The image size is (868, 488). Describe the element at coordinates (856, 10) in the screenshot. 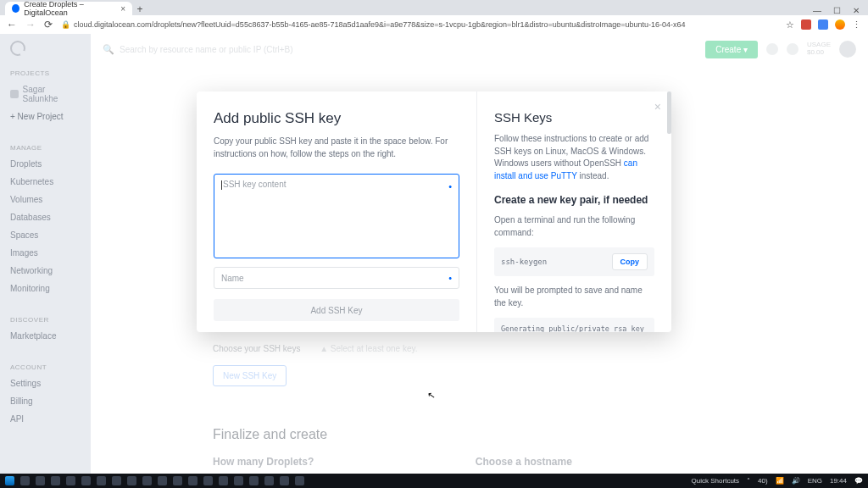

I see `window-close-icon: ✕` at that location.